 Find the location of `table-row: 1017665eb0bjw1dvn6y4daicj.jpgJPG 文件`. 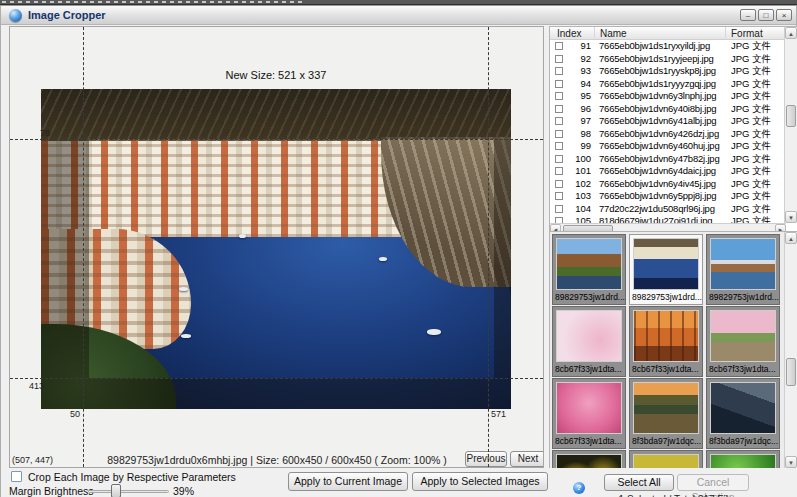

table-row: 1017665eb0bjw1dvn6y4daicj.jpgJPG 文件 is located at coordinates (668, 172).